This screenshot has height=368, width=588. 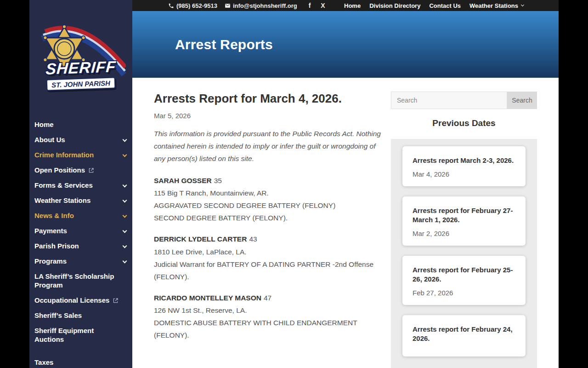 What do you see at coordinates (270, 316) in the screenshot?
I see `arrest-entry: RICARDO MONTELLEY MASON47 126 NW 1st St.…` at bounding box center [270, 316].